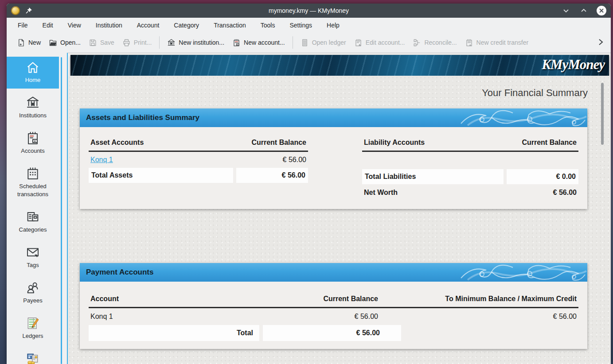 The image size is (613, 364). I want to click on net-worth-label: Net Worth, so click(381, 193).